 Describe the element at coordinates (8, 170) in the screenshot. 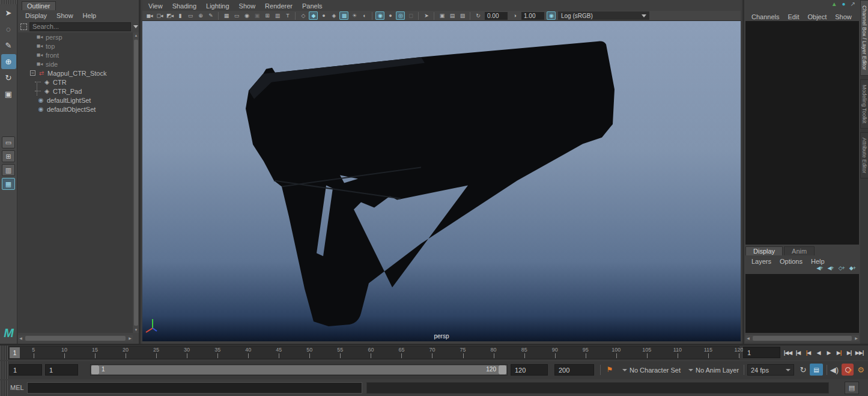

I see `two-pane-layout: ▥` at that location.